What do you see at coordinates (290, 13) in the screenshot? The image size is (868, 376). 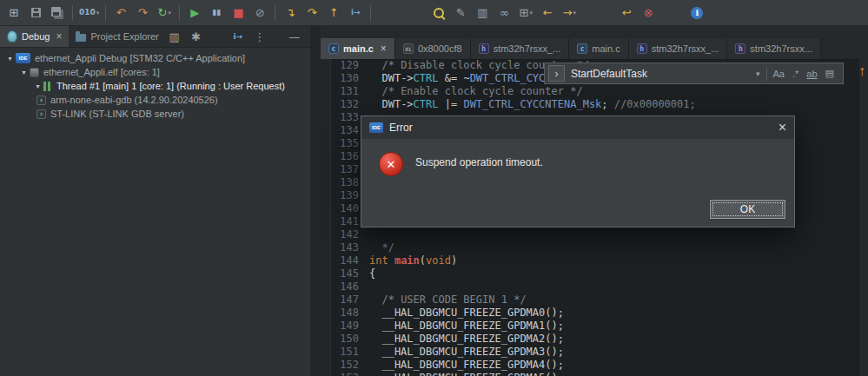 I see `step-into-button: ↴` at bounding box center [290, 13].